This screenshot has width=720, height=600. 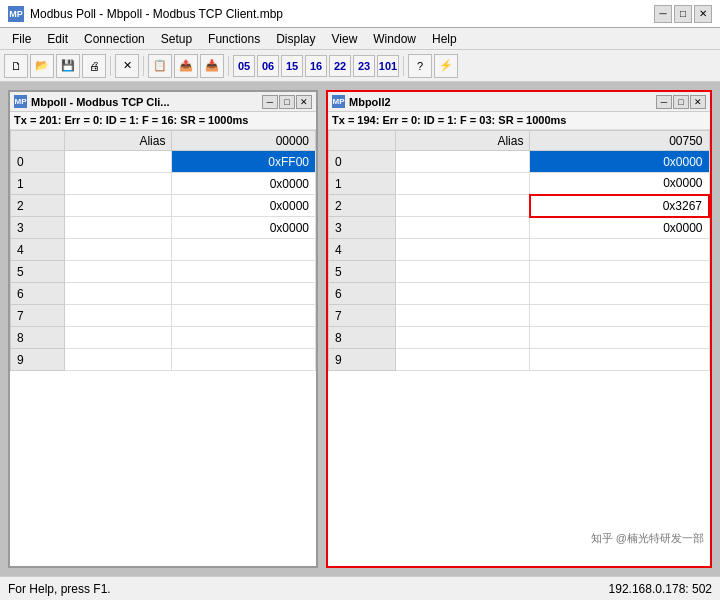 What do you see at coordinates (340, 66) in the screenshot?
I see `fc22-btn: 22` at bounding box center [340, 66].